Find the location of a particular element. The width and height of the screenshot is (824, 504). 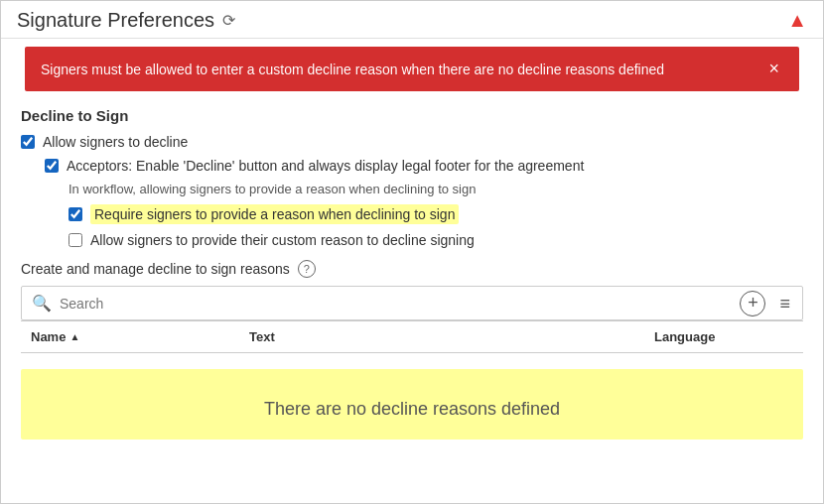

page-title: Signature Preferences is located at coordinates (115, 20).